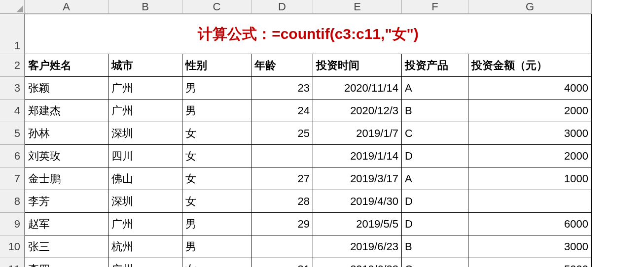 This screenshot has height=267, width=644. What do you see at coordinates (282, 7) in the screenshot?
I see `col-header-D: D` at bounding box center [282, 7].